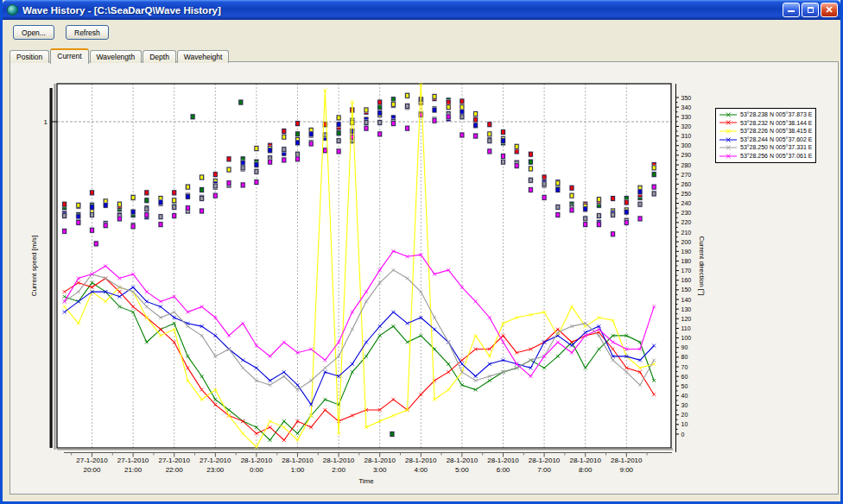 This screenshot has height=504, width=843. Describe the element at coordinates (34, 33) in the screenshot. I see `open-button: Open...` at that location.